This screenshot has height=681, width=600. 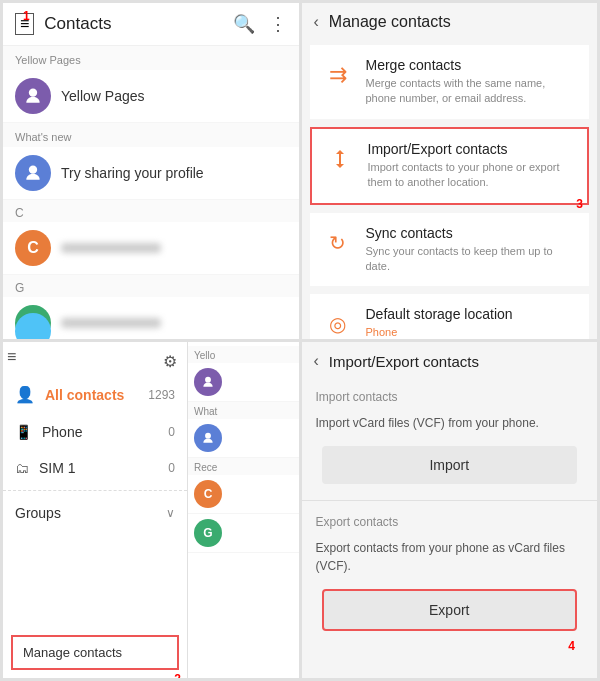 What do you see at coordinates (278, 24) in the screenshot?
I see `more-options-icon: ⋮` at bounding box center [278, 24].